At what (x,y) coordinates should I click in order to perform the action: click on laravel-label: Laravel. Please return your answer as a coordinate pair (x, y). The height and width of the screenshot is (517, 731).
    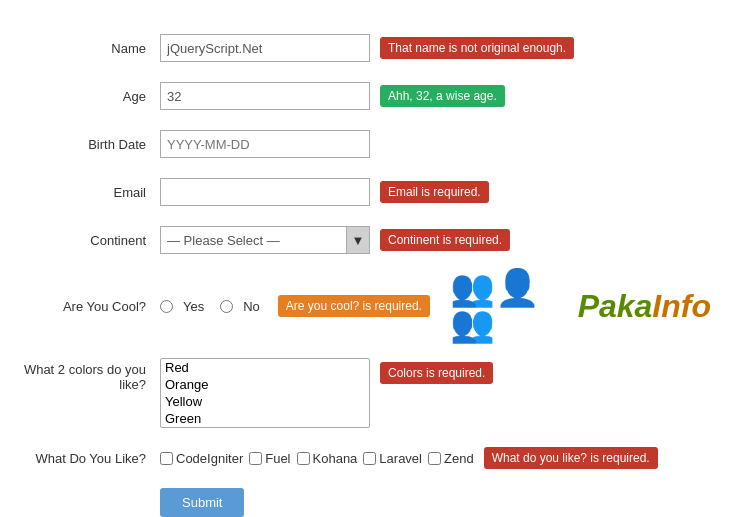
    Looking at the image, I should click on (400, 458).